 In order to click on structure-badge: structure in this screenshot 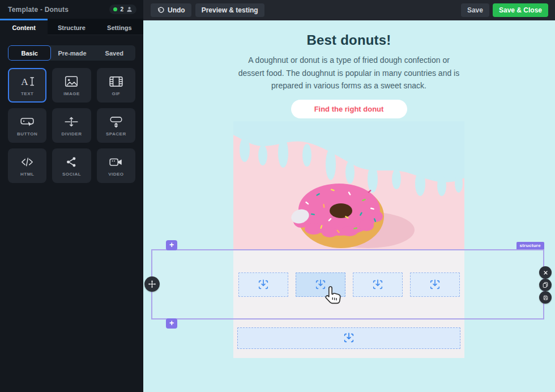, I will do `click(530, 246)`.